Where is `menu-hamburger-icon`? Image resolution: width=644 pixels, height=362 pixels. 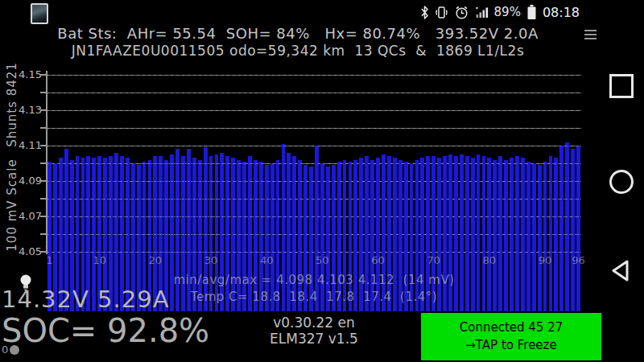 menu-hamburger-icon is located at coordinates (591, 35).